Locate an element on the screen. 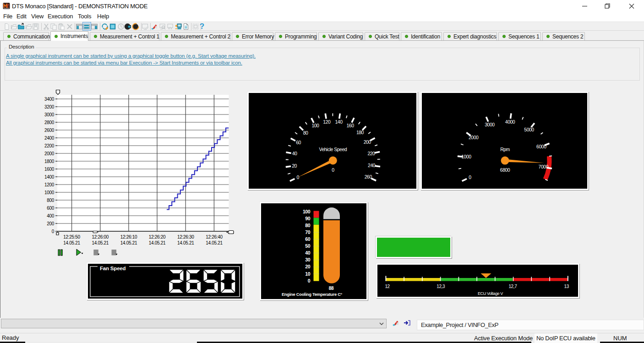  svg-text: 90 is located at coordinates (308, 218).